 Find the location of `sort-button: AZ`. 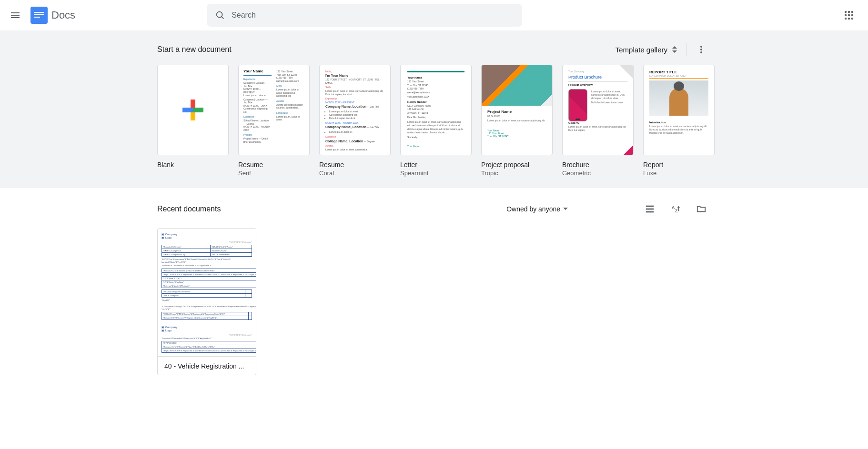

sort-button: AZ is located at coordinates (676, 209).